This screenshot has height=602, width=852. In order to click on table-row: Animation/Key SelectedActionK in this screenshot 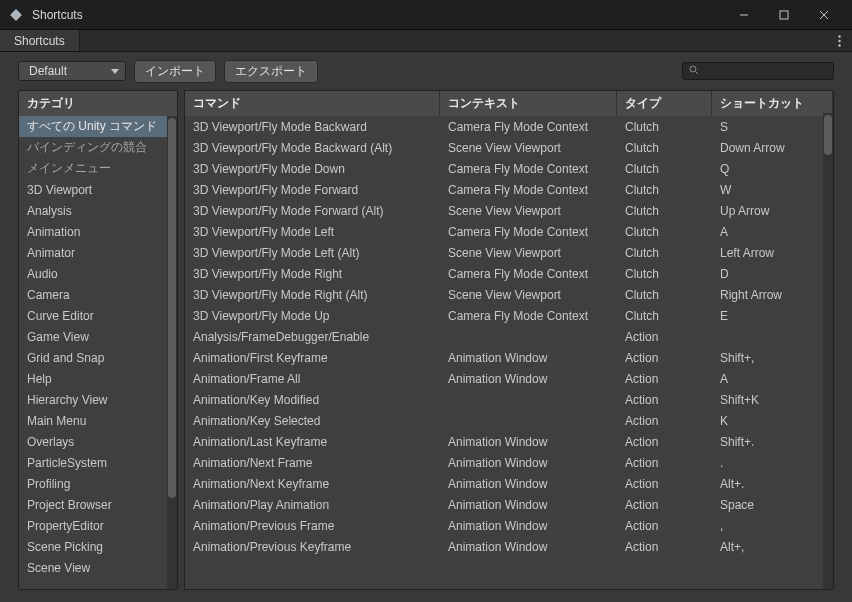, I will do `click(509, 420)`.